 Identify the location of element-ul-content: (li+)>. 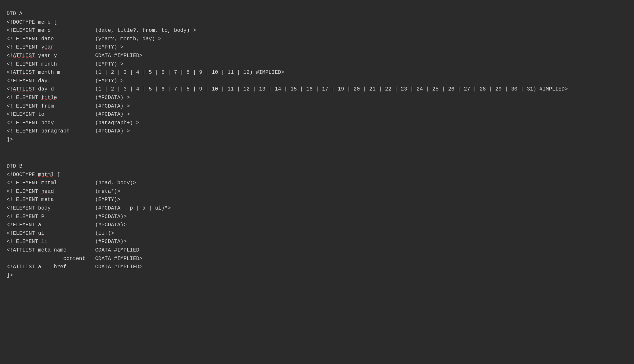
(105, 234).